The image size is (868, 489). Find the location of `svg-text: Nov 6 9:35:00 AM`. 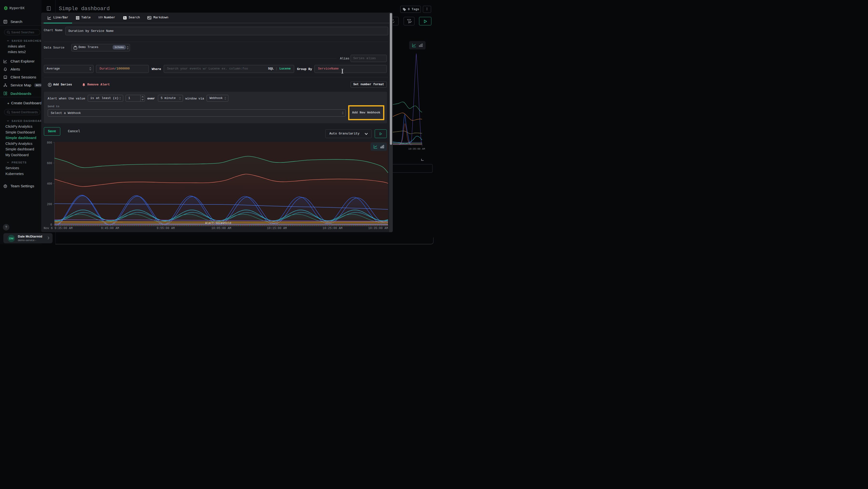

svg-text: Nov 6 9:35:00 AM is located at coordinates (58, 228).